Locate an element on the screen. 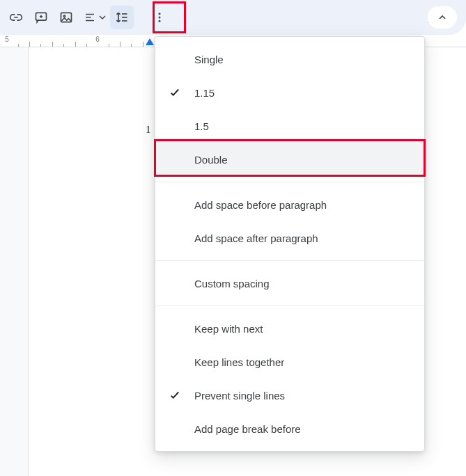 This screenshot has height=476, width=466. menu-label: Prevent single lines is located at coordinates (240, 395).